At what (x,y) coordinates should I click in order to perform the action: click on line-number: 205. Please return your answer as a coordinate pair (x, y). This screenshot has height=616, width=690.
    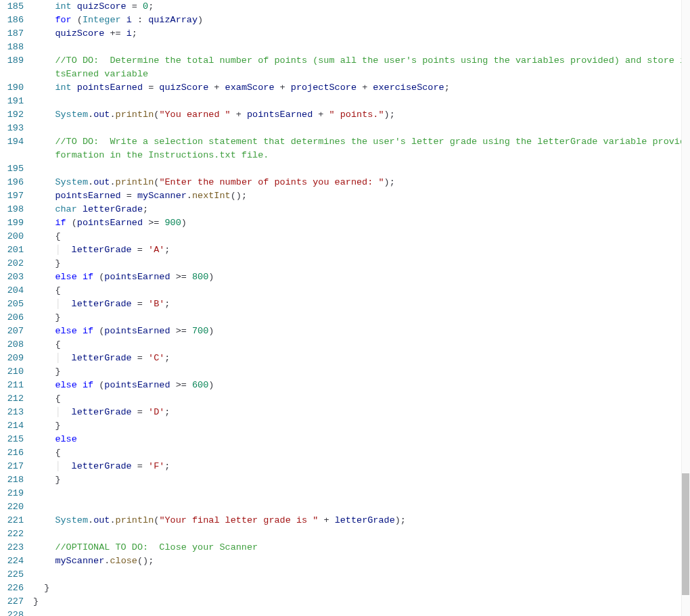
    Looking at the image, I should click on (12, 304).